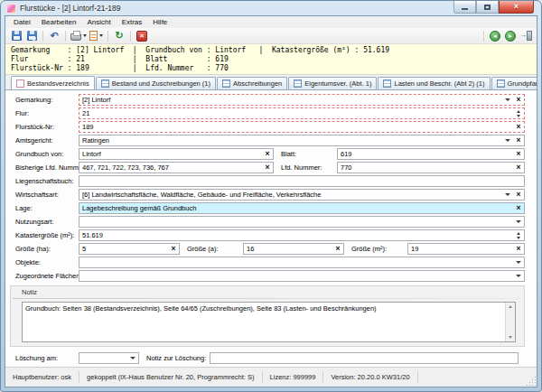 This screenshot has width=542, height=392. What do you see at coordinates (531, 381) in the screenshot?
I see `resize-grip` at bounding box center [531, 381].